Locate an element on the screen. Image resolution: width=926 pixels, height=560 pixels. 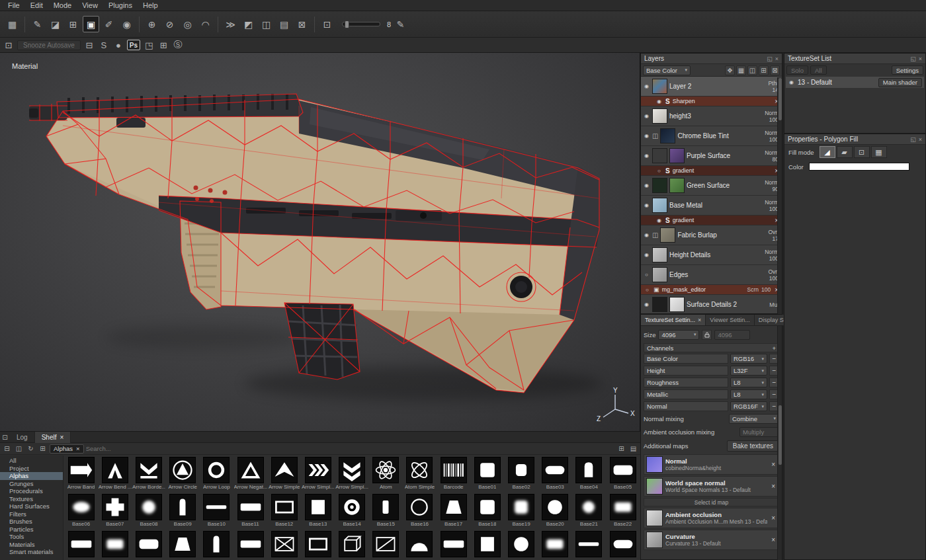
detail-view-icon: ▤ is located at coordinates (634, 448).